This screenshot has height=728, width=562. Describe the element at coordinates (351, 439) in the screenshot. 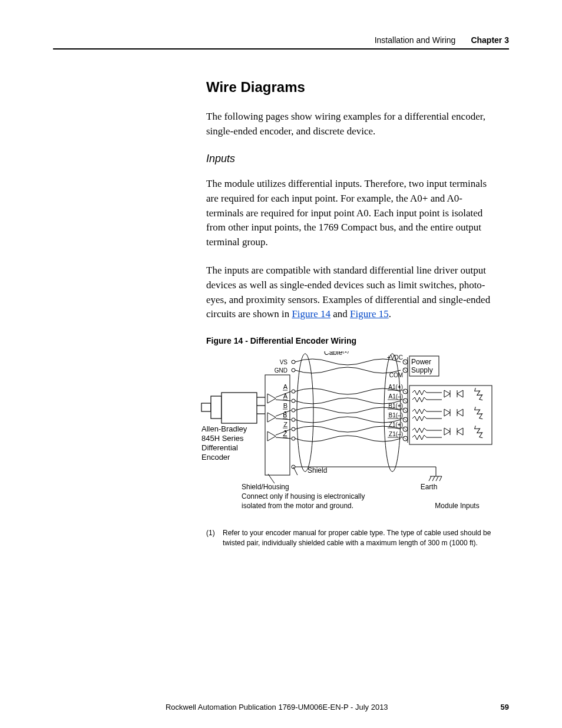

I see `diagram-svg: VS GND A Ā B B̄ Z Z̄` at that location.